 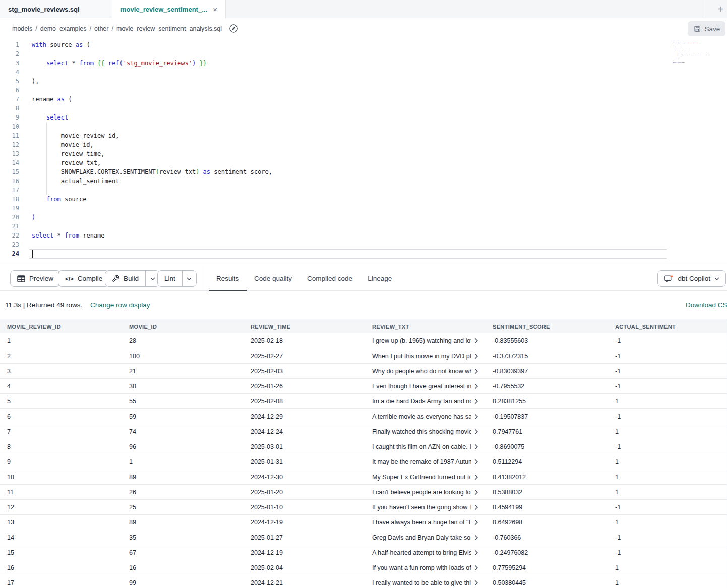 What do you see at coordinates (364, 371) in the screenshot?
I see `table-row: 3212025-02-03Why do people who do not kn…` at bounding box center [364, 371].